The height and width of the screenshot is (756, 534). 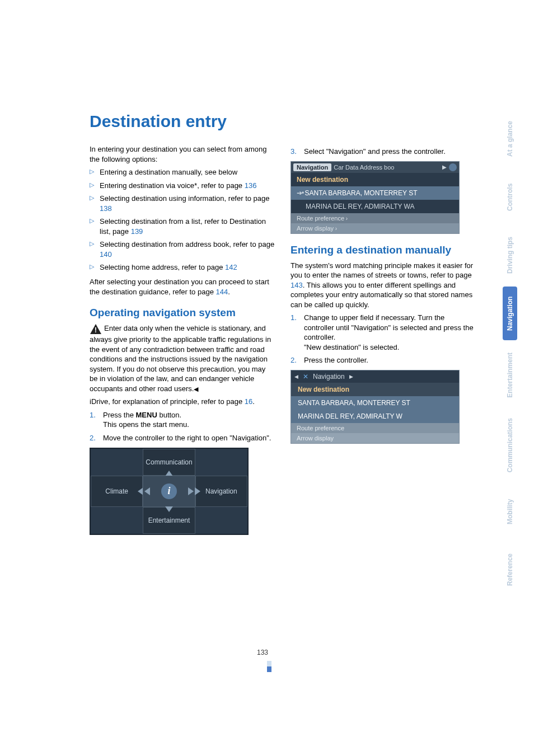 What do you see at coordinates (198, 491) in the screenshot?
I see `chevron-right-icon` at bounding box center [198, 491].